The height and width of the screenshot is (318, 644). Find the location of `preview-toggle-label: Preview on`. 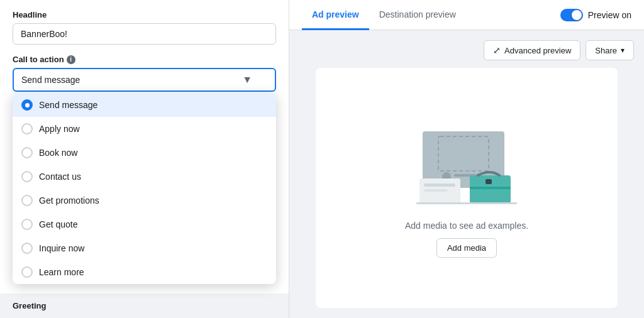

preview-toggle-label: Preview on is located at coordinates (610, 15).